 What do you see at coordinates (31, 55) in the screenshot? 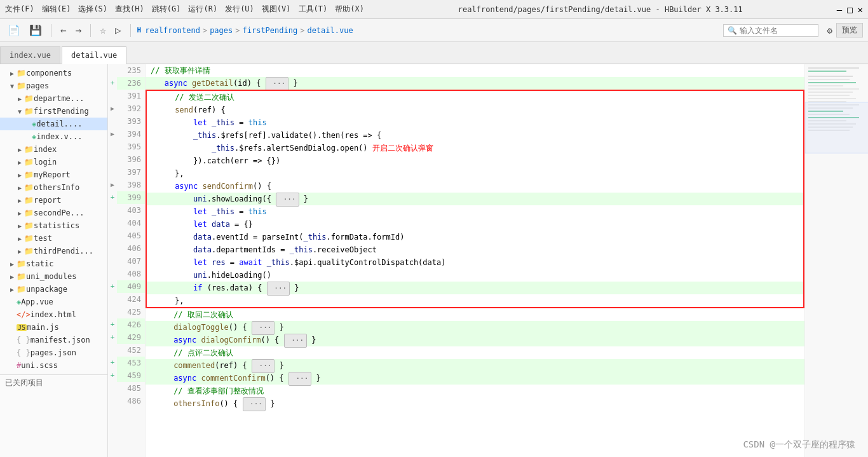
I see `tab-index-vue: index.vue` at bounding box center [31, 55].